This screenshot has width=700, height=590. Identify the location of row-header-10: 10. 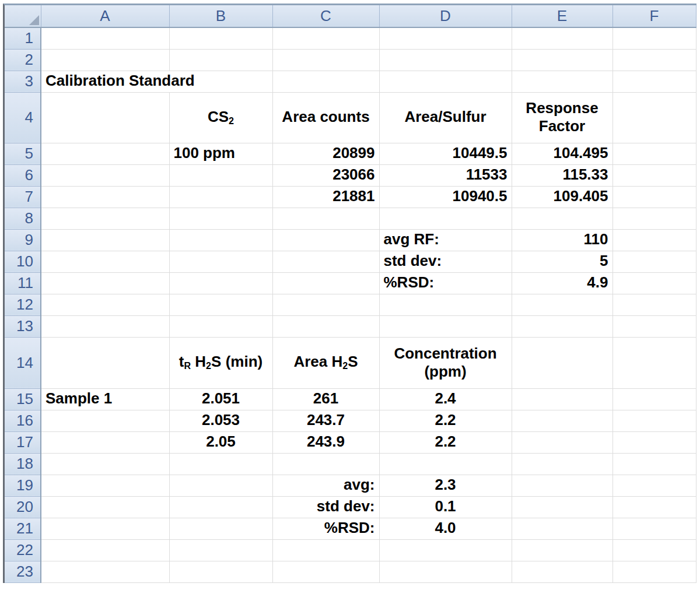
(23, 261).